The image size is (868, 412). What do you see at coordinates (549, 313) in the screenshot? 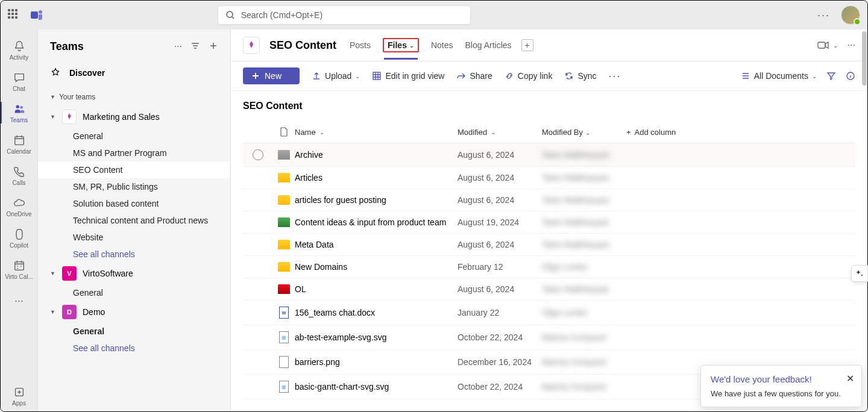
I see `file-row: W156_teams chat.docxJanuary 22Olga Lomko` at bounding box center [549, 313].